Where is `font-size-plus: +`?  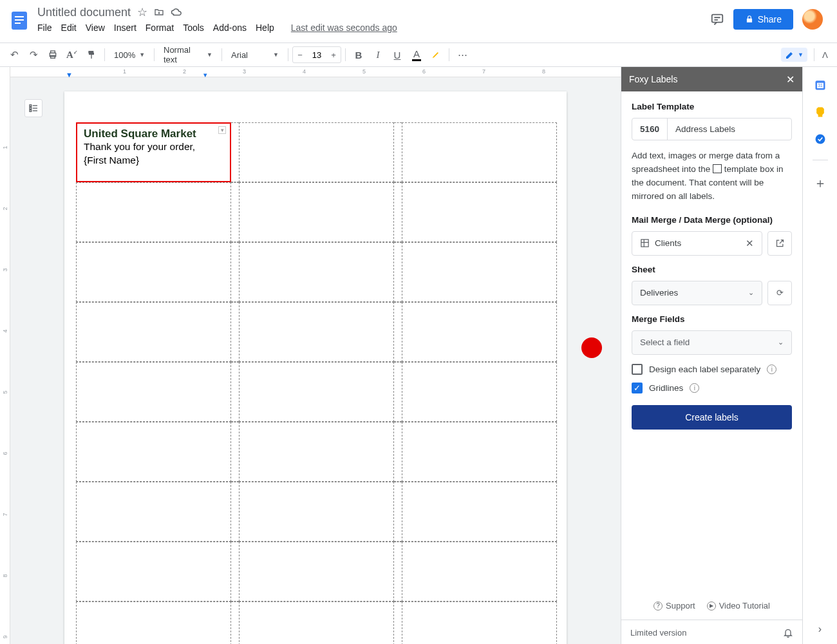 font-size-plus: + is located at coordinates (334, 55).